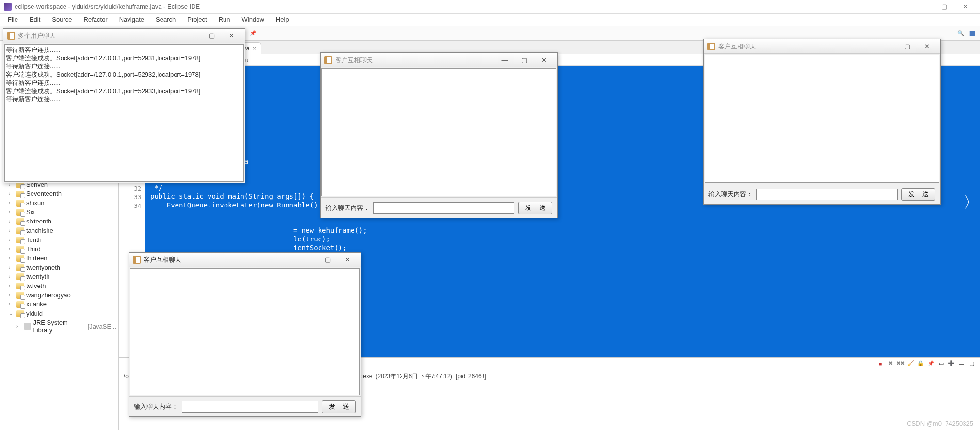 The height and width of the screenshot is (430, 980). I want to click on tree-item: ›Seventeenth, so click(59, 194).